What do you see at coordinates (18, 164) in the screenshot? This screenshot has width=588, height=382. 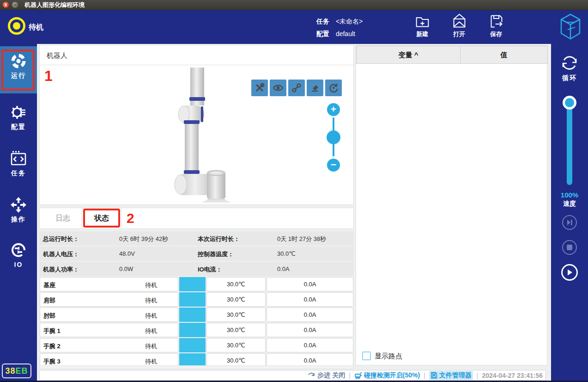 I see `sidebar-item-task: 任务` at bounding box center [18, 164].